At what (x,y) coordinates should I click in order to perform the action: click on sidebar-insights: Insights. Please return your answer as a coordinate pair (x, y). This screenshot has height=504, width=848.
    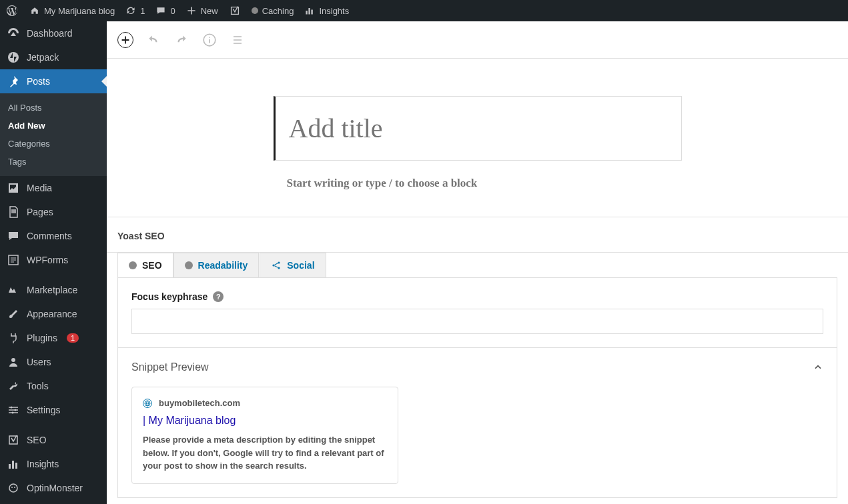
    Looking at the image, I should click on (53, 464).